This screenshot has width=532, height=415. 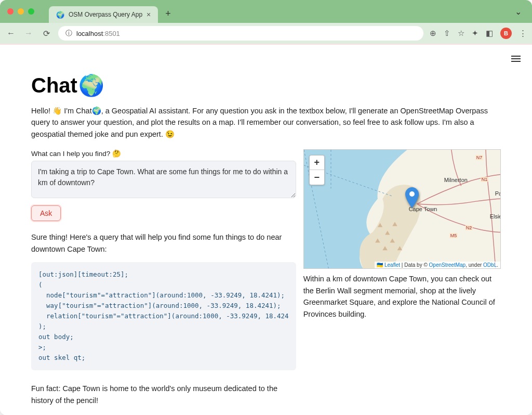 I want to click on sidebar-toggle-icon, so click(x=516, y=59).